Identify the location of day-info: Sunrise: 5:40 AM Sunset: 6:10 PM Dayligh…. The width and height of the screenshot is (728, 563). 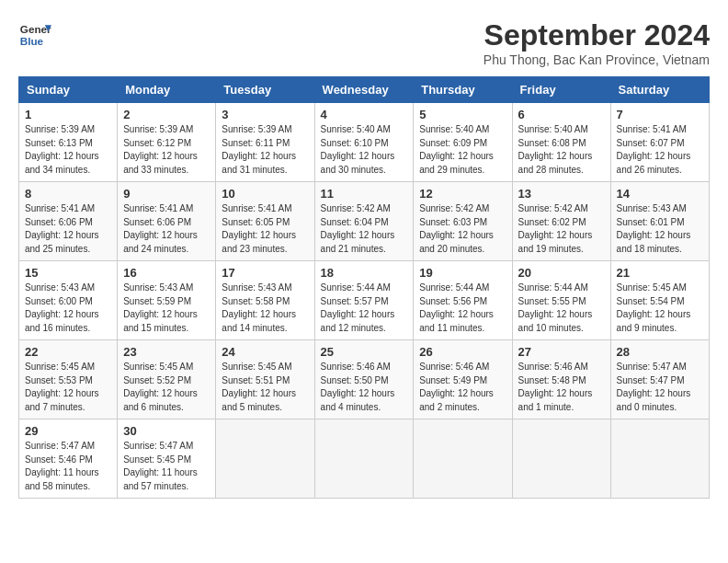
(364, 150).